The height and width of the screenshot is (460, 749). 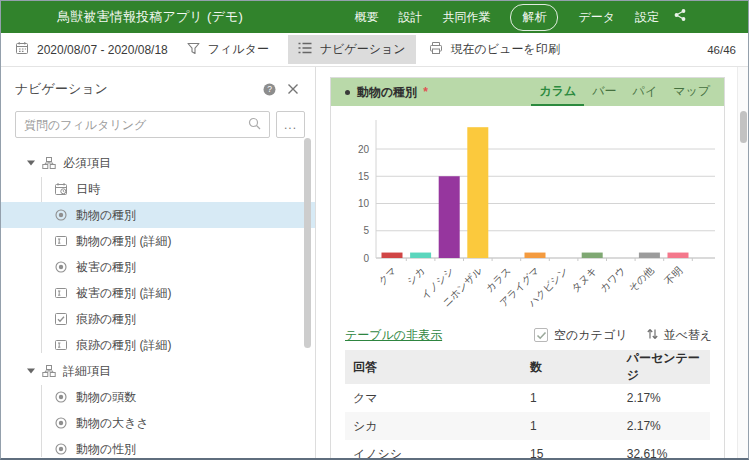 I want to click on filter-button: フィルター, so click(x=228, y=50).